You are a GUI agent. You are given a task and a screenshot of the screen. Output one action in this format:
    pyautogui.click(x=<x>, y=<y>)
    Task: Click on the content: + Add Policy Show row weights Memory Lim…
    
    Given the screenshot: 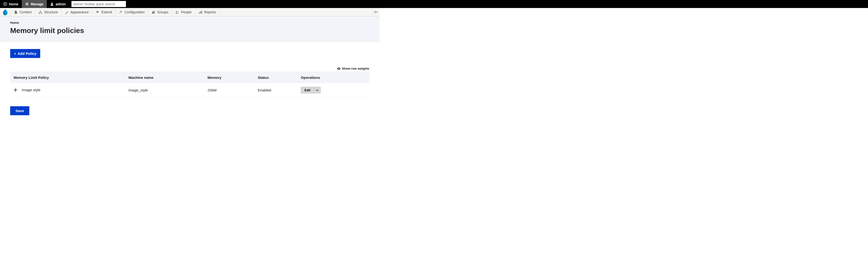 What is the action you would take?
    pyautogui.click(x=190, y=82)
    